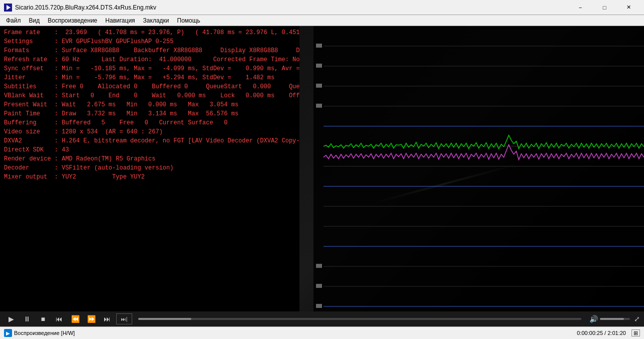  I want to click on current-time: 0:00:00:25, so click(590, 333).